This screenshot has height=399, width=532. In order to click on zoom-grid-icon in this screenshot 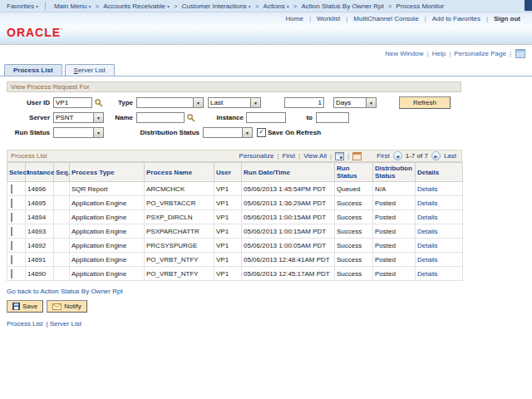, I will do `click(357, 156)`.